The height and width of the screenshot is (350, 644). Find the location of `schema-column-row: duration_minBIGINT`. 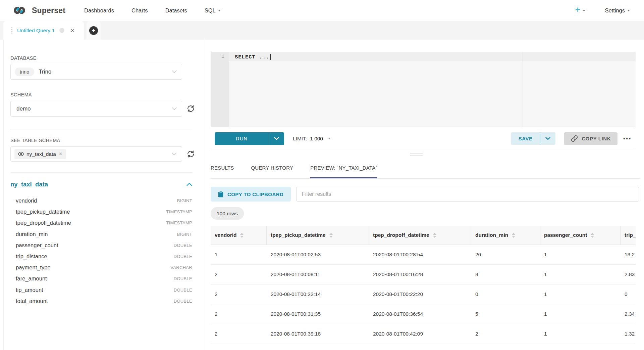

schema-column-row: duration_minBIGINT is located at coordinates (104, 234).